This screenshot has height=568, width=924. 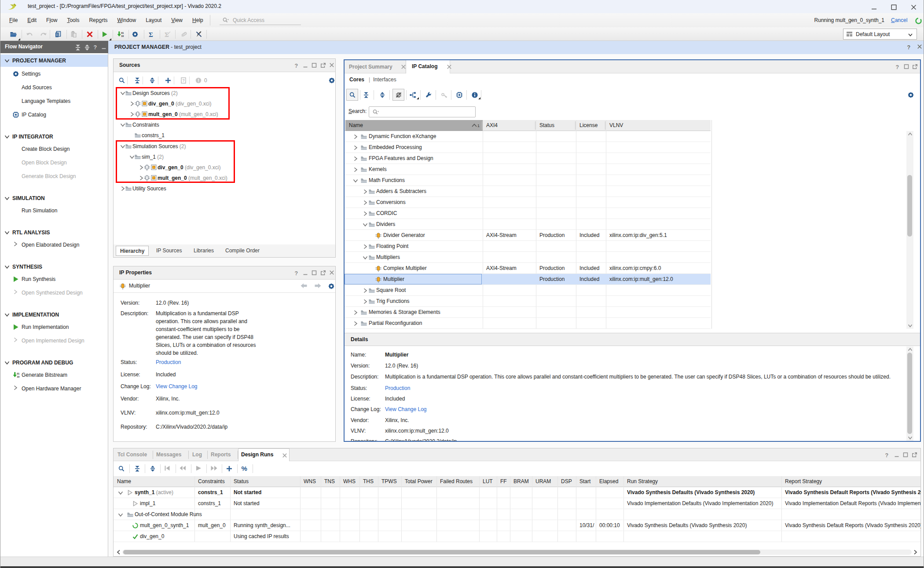 What do you see at coordinates (332, 273) in the screenshot?
I see `close-panel-icon` at bounding box center [332, 273].